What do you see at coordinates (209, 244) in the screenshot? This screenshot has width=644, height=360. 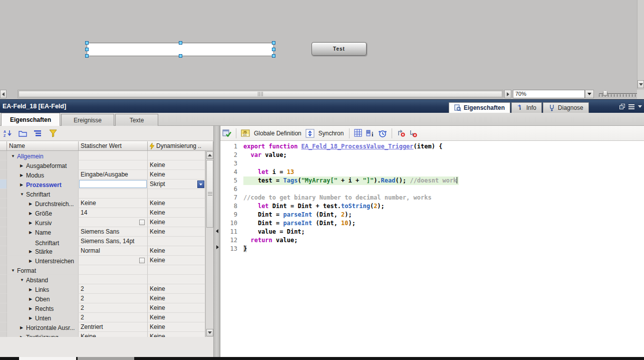 I see `property-vertical-scrollbar` at bounding box center [209, 244].